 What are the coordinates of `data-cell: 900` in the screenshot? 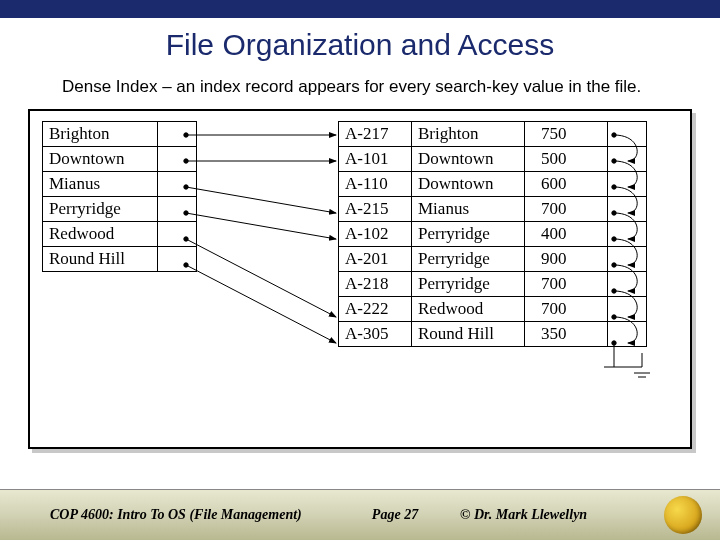 It's located at (566, 258).